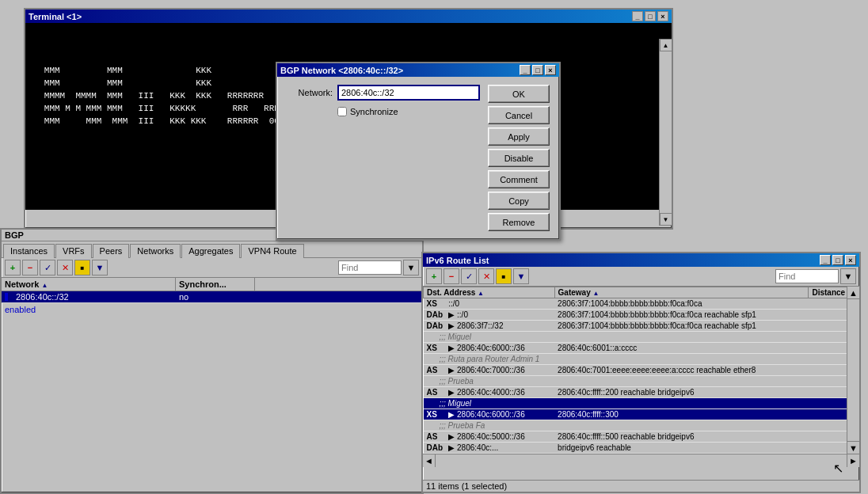 Image resolution: width=868 pixels, height=494 pixels. I want to click on col-gateway: Gateway ▲, so click(681, 293).